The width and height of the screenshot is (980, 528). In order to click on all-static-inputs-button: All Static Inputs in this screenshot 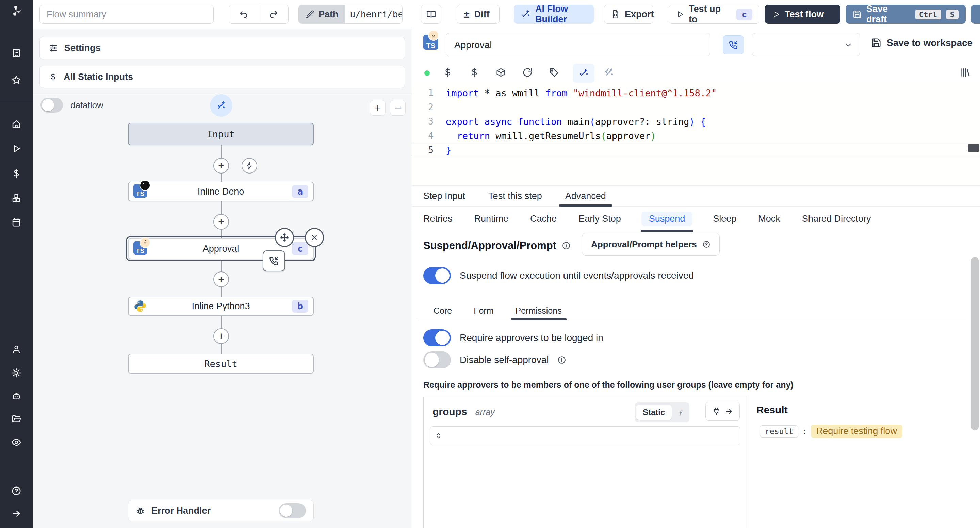, I will do `click(222, 77)`.